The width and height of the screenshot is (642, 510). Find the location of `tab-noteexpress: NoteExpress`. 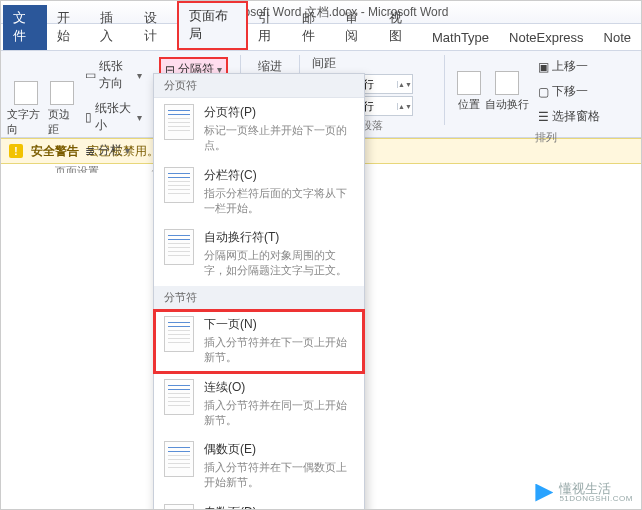

tab-noteexpress: NoteExpress is located at coordinates (546, 38).